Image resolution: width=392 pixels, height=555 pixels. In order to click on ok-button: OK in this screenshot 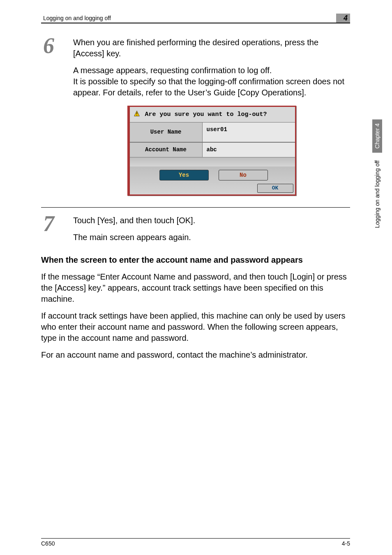, I will do `click(275, 188)`.